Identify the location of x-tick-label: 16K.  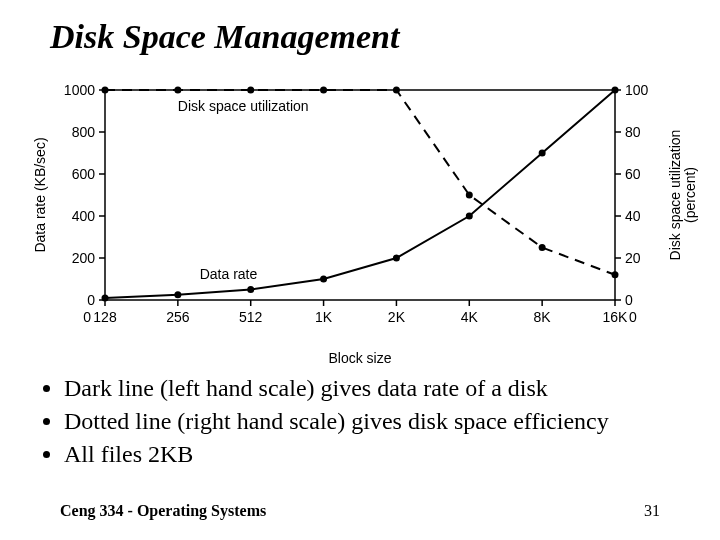
(616, 317).